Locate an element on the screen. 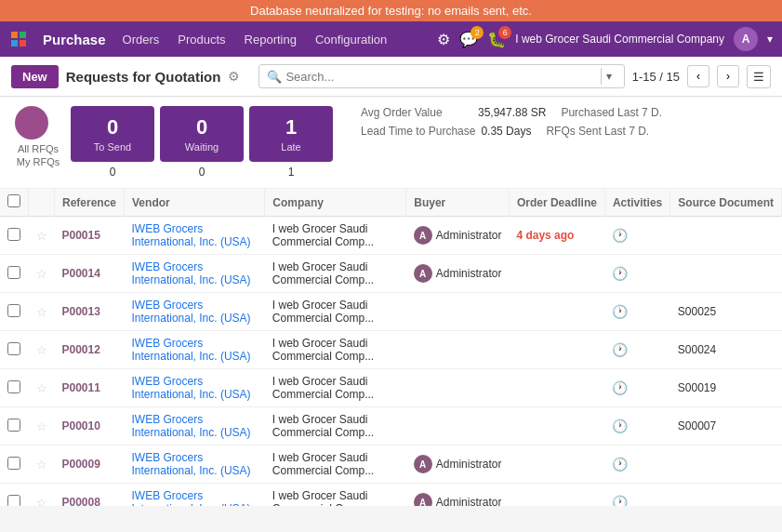 This screenshot has width=782, height=532. table-header-row: Reference Vendor Company Buyer Order Dea… is located at coordinates (391, 203).